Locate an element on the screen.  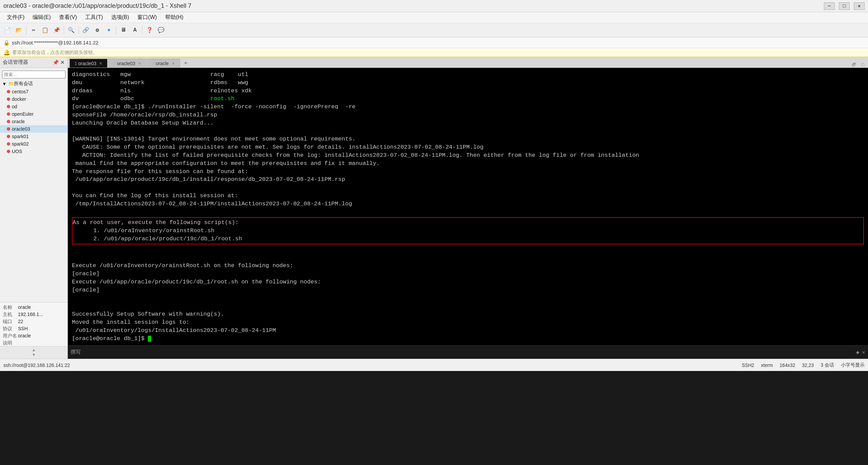
tab-add-button: + is located at coordinates (186, 63).